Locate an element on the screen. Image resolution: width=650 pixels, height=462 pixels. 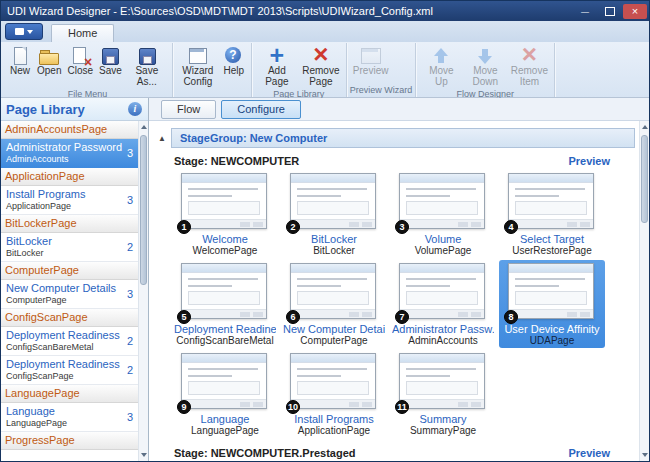
close-icon is located at coordinates (635, 12).